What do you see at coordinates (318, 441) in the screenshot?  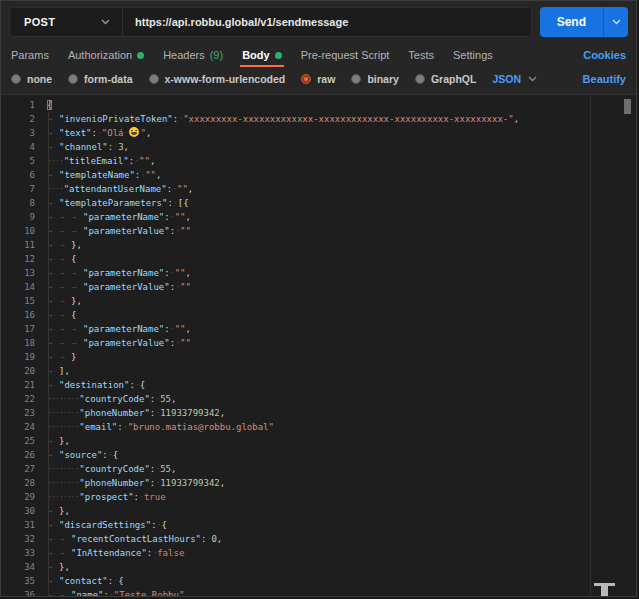 I see `code-line: 25→},` at bounding box center [318, 441].